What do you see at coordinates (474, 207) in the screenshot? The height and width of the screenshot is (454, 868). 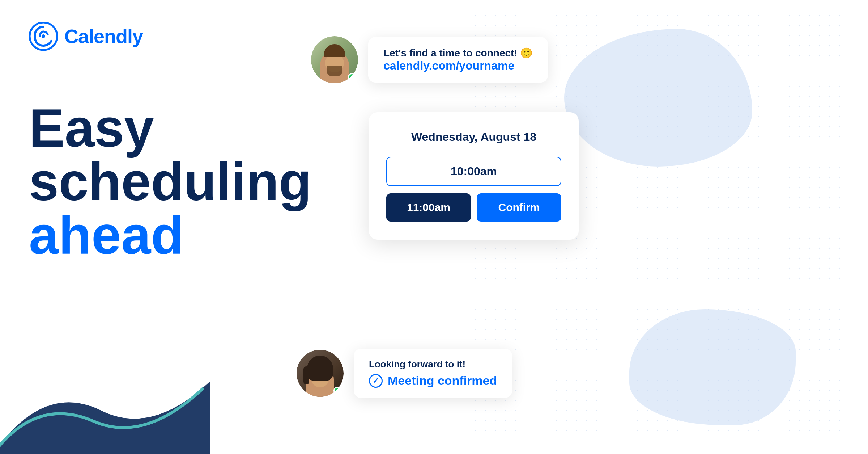 I see `card-buttons: 11:00am Confirm` at bounding box center [474, 207].